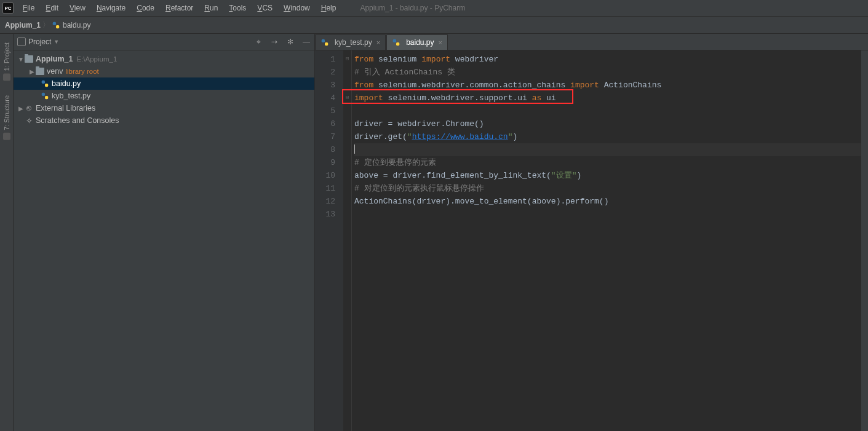 This screenshot has height=431, width=868. I want to click on settings-icon: ✻, so click(290, 42).